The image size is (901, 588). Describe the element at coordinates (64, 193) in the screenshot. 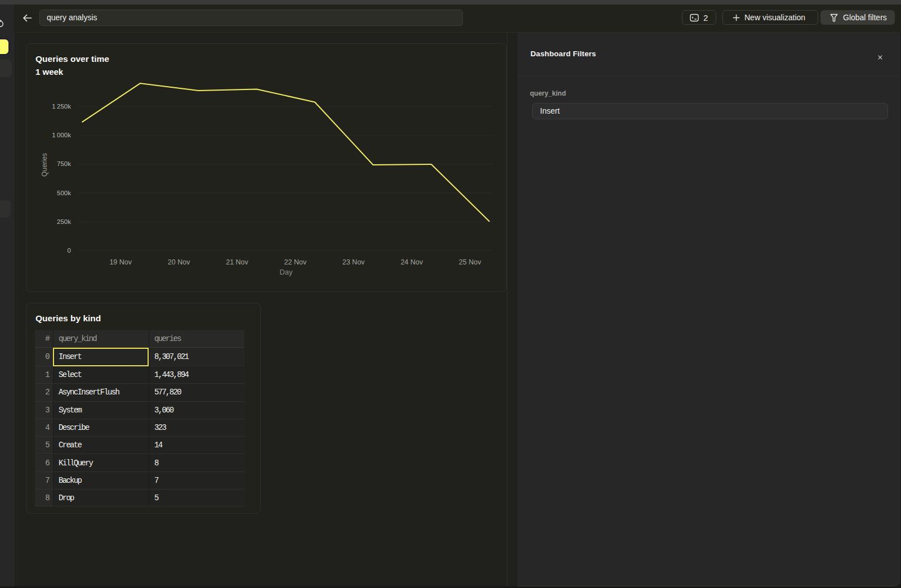

I see `svg-text: 500k` at that location.